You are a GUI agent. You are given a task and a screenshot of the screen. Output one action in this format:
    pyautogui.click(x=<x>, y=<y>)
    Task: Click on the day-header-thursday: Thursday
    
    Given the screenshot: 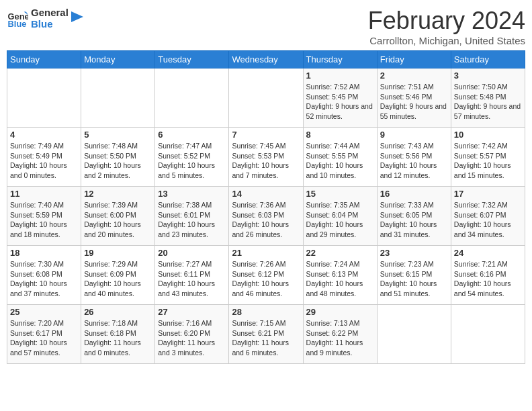 What is the action you would take?
    pyautogui.click(x=340, y=60)
    